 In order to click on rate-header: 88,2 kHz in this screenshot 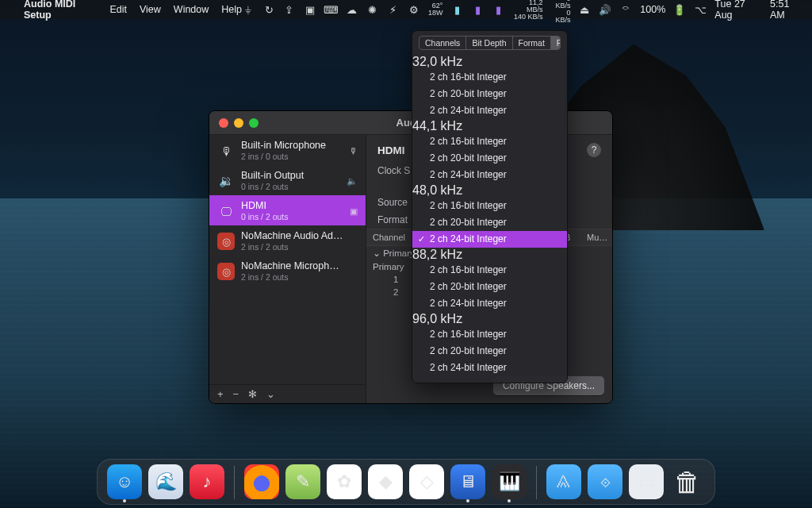, I will do `click(490, 255)`.